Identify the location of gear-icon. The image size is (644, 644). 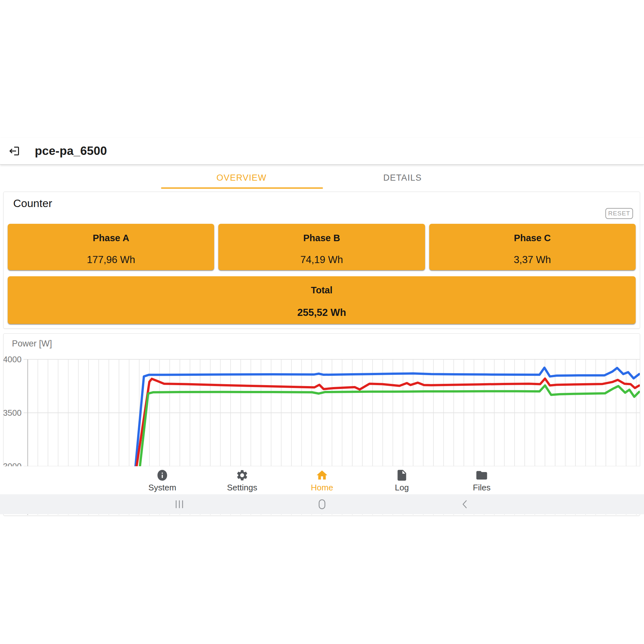
(242, 475).